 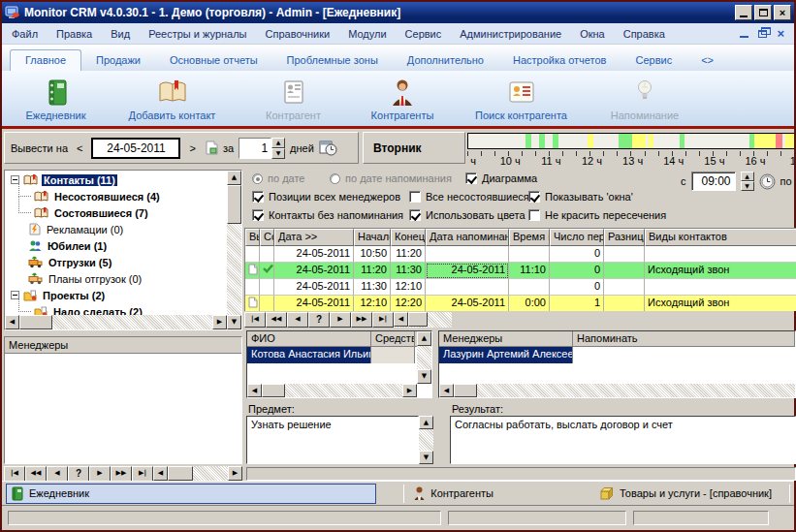 I want to click on menu-registers: Реестры и журналы, so click(x=198, y=34).